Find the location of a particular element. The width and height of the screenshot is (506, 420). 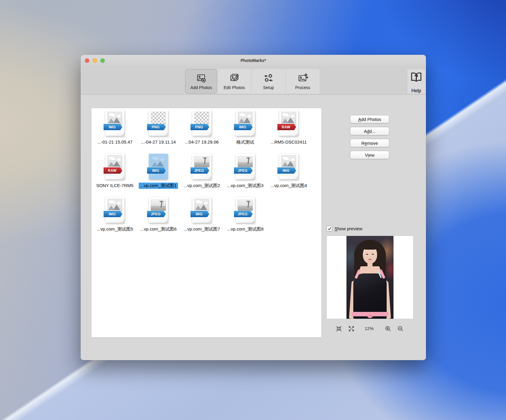

preview-image is located at coordinates (370, 277).